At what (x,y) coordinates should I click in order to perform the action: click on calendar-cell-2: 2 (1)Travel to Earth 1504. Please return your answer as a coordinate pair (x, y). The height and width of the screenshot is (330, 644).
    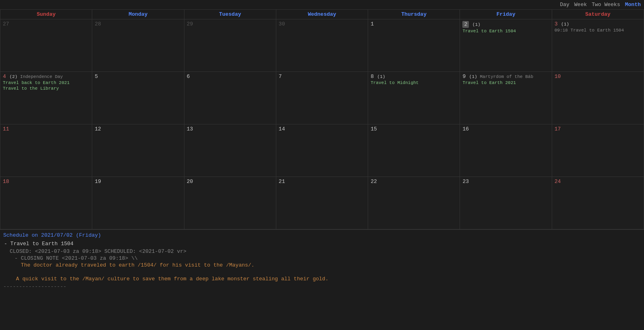
    Looking at the image, I should click on (506, 46).